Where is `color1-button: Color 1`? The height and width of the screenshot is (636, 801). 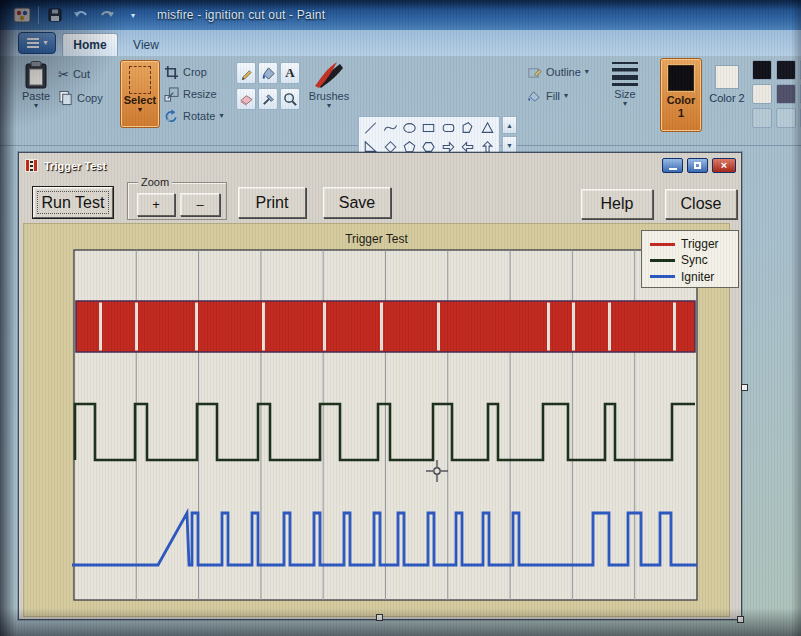 color1-button: Color 1 is located at coordinates (681, 95).